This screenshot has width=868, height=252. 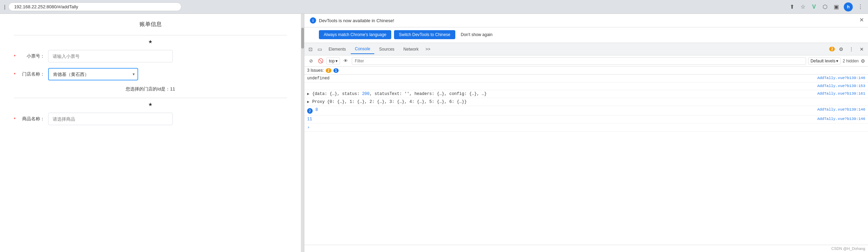 What do you see at coordinates (561, 119) in the screenshot?
I see `console-text-11: 11` at bounding box center [561, 119].